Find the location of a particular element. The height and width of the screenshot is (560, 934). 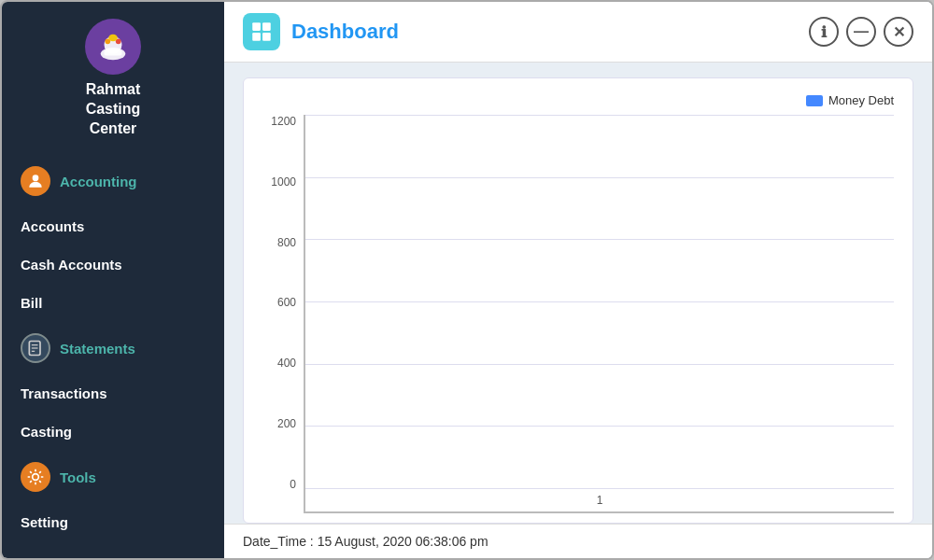

sidebar-item-accounts: Accounts is located at coordinates (113, 226).